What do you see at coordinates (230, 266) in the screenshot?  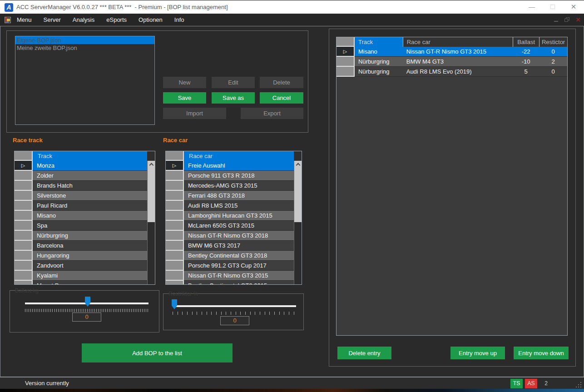 I see `table-row: Porsche 991.2 GT3 Cup 2017` at bounding box center [230, 266].